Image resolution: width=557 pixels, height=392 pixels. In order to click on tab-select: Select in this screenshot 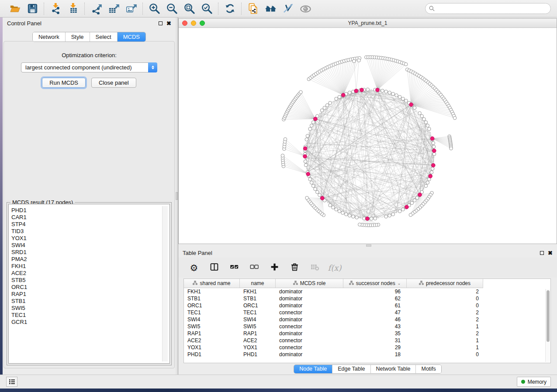, I will do `click(103, 37)`.